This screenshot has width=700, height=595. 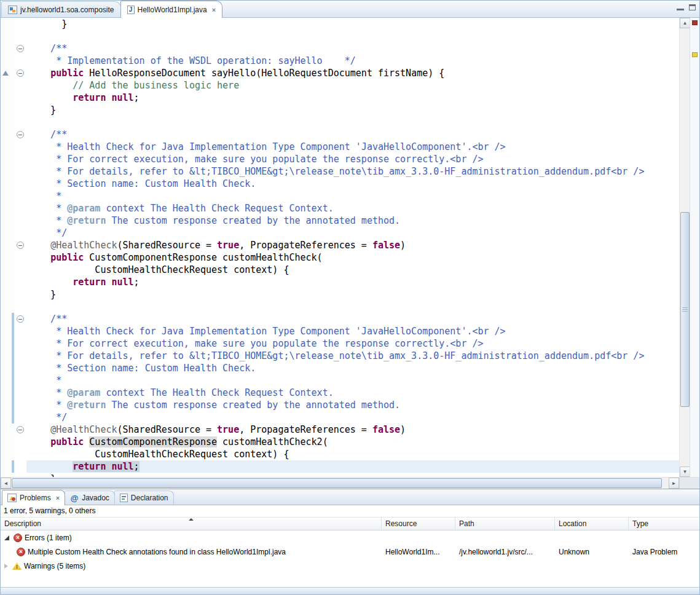 I want to click on vertical-scrollbar: ▲ ▼, so click(x=685, y=247).